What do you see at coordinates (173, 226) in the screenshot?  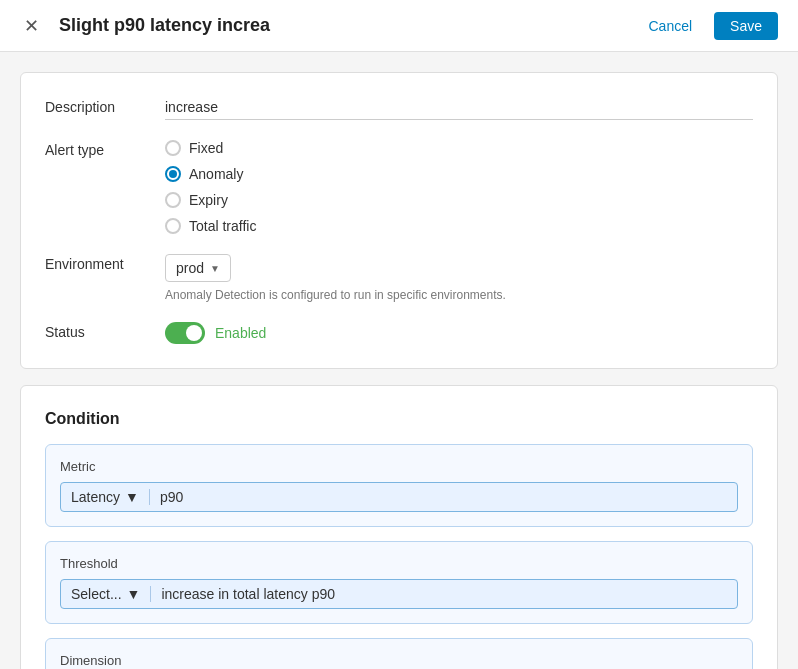 I see `radio-total-traffic-input` at bounding box center [173, 226].